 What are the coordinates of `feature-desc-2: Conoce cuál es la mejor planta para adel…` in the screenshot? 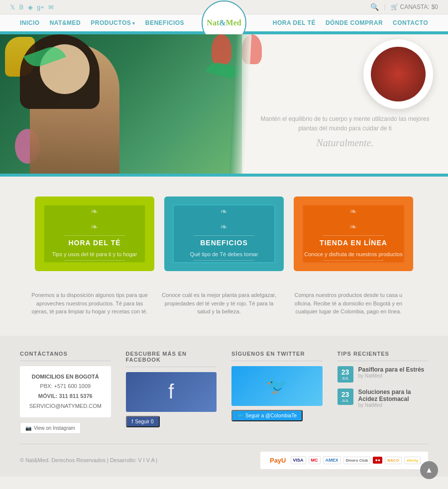 It's located at (219, 303).